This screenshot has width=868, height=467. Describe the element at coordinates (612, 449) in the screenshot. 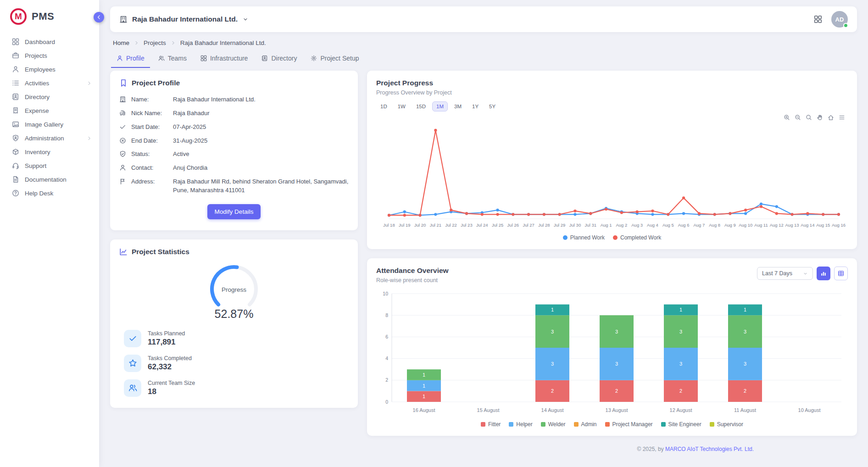

I see `footer: © 2025, by MARCO AIoT Technologies Pvt. …` at that location.